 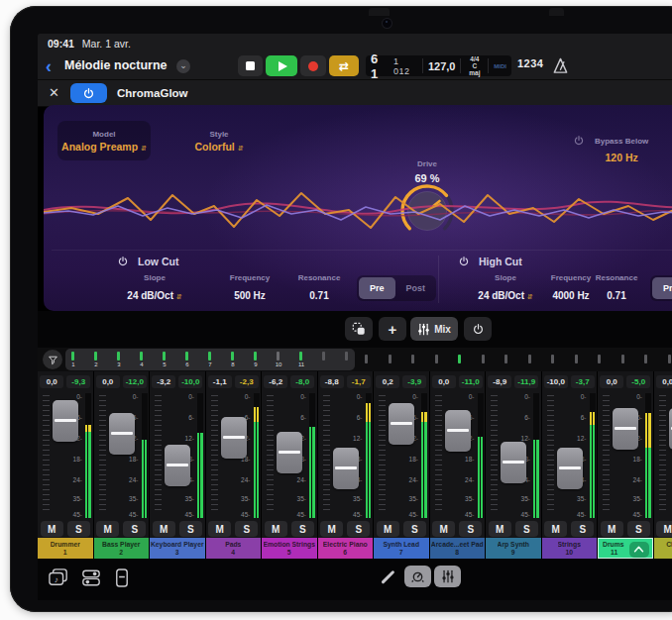 What do you see at coordinates (661, 288) in the screenshot?
I see `high-cut-pre-post: Pre Post` at bounding box center [661, 288].